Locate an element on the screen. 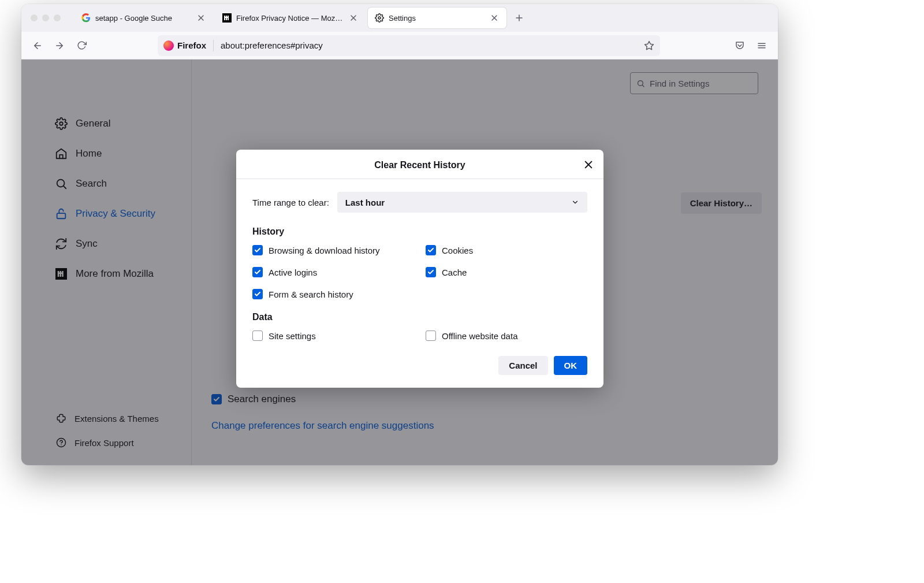 The image size is (924, 583). checkbox-label: Site settings is located at coordinates (292, 336).